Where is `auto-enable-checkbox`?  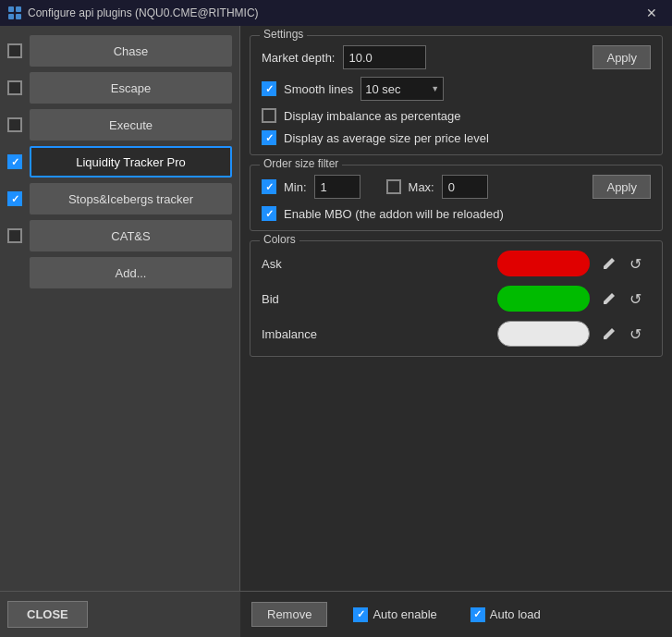 auto-enable-checkbox is located at coordinates (360, 615).